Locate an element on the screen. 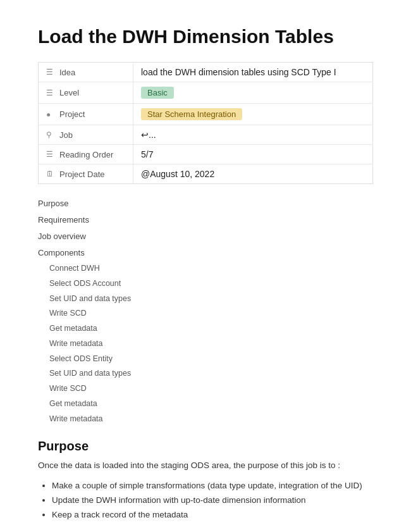  meta-label-cell: ☰Level is located at coordinates (86, 93).